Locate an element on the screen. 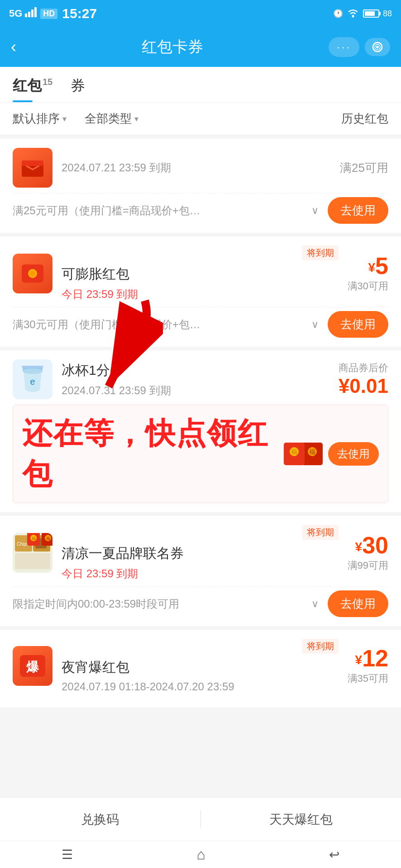  bottom-nav-exchange: 兑换码 is located at coordinates (100, 820).